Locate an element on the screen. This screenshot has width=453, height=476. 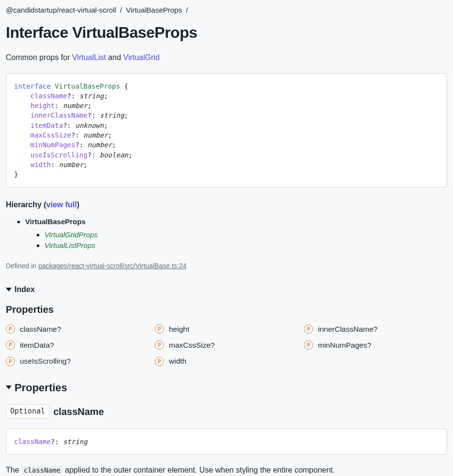
properties-toggle: Properties is located at coordinates (226, 387).